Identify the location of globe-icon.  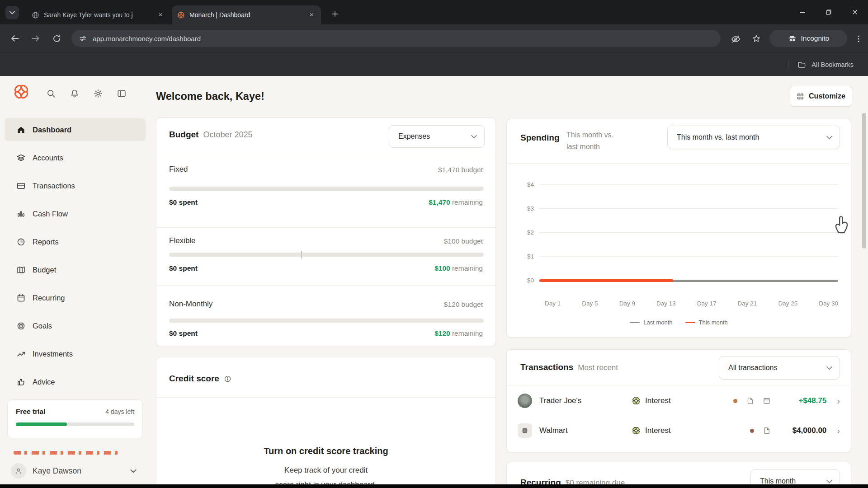
(35, 15).